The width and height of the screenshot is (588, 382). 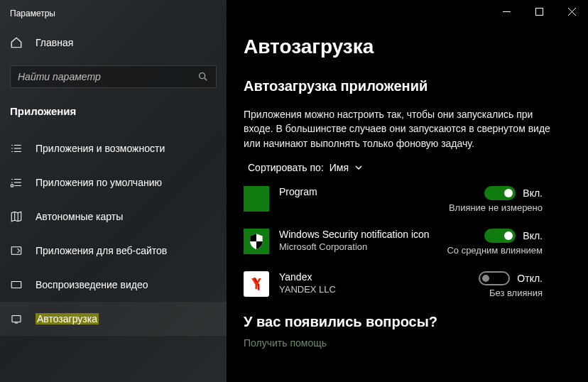 What do you see at coordinates (359, 168) in the screenshot?
I see `chevron-down-icon` at bounding box center [359, 168].